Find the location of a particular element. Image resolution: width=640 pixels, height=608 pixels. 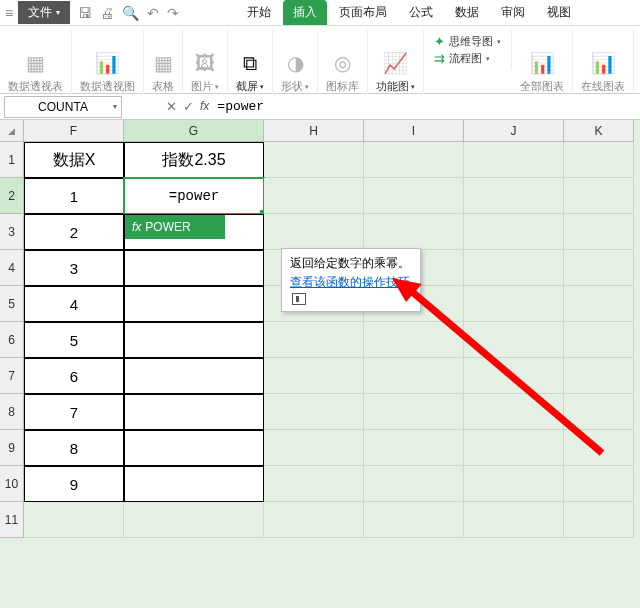

cell-F1: 数据X is located at coordinates (74, 160).